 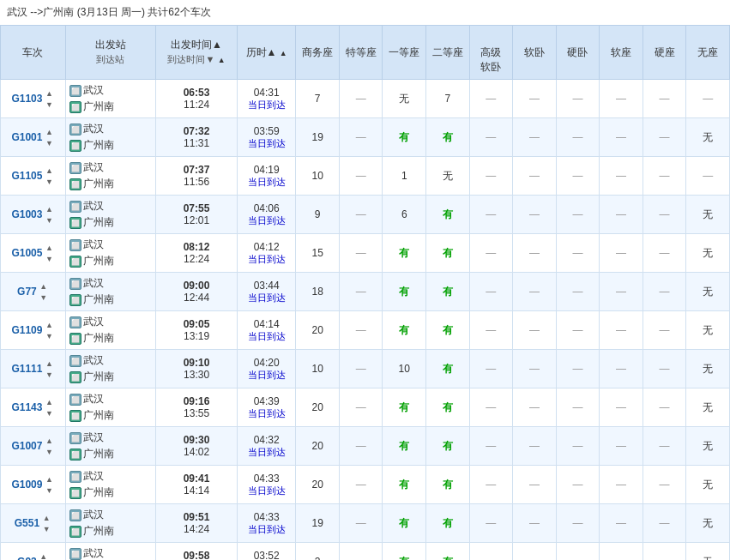 What do you see at coordinates (27, 176) in the screenshot?
I see `train-link: G1105` at bounding box center [27, 176].